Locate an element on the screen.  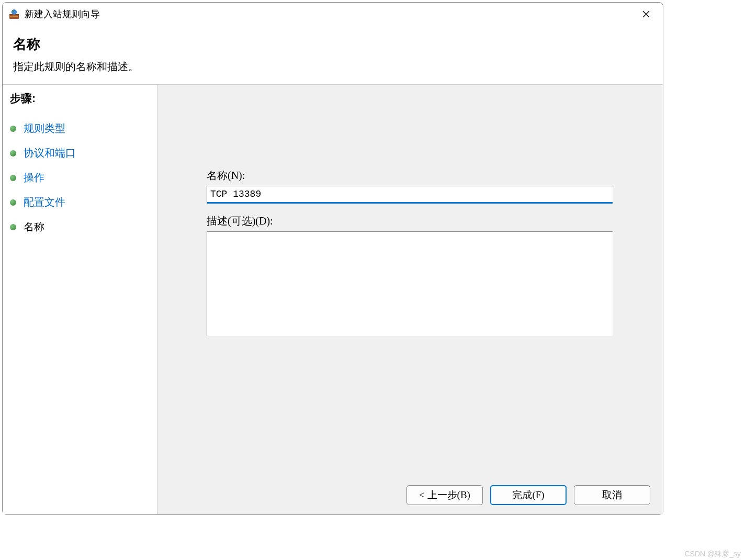
name-label: 名称(N): is located at coordinates (419, 176).